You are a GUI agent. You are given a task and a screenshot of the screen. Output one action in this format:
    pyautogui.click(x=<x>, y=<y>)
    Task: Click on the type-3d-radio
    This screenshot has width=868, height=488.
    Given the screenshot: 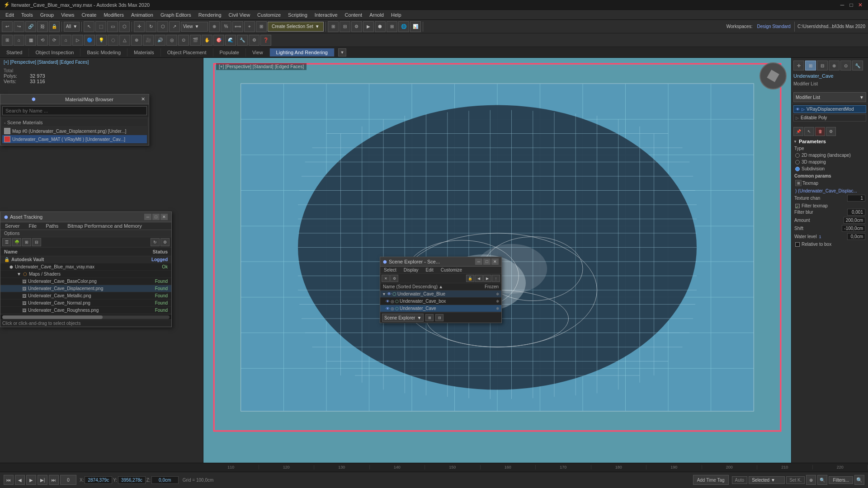 What is the action you would take?
    pyautogui.click(x=797, y=162)
    